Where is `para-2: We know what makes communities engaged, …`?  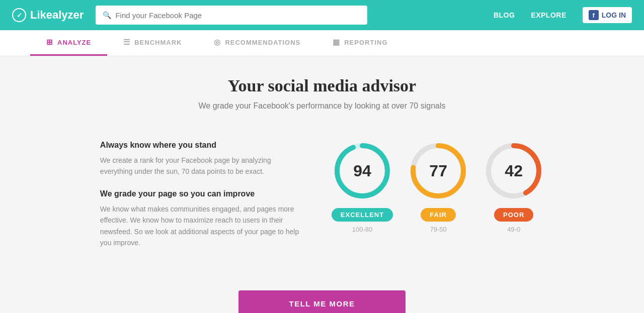 para-2: We know what makes communities engaged, … is located at coordinates (201, 226).